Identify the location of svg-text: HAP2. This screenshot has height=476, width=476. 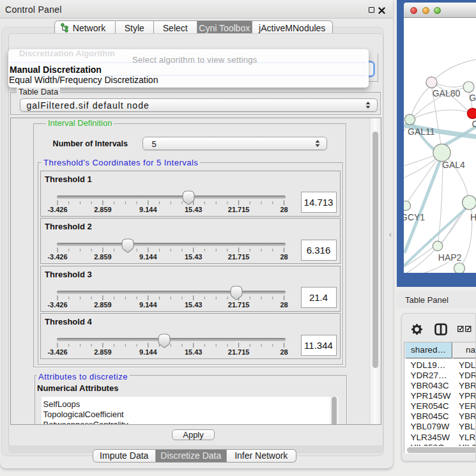
(450, 257).